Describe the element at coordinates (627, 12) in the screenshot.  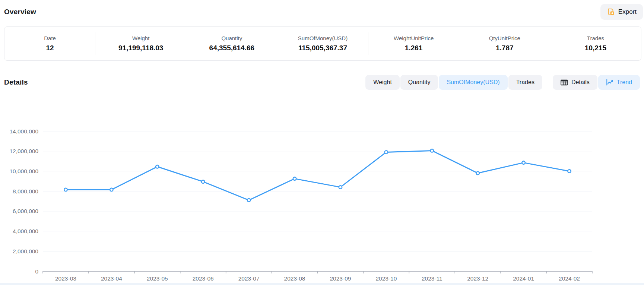
I see `export-label: Export` at that location.